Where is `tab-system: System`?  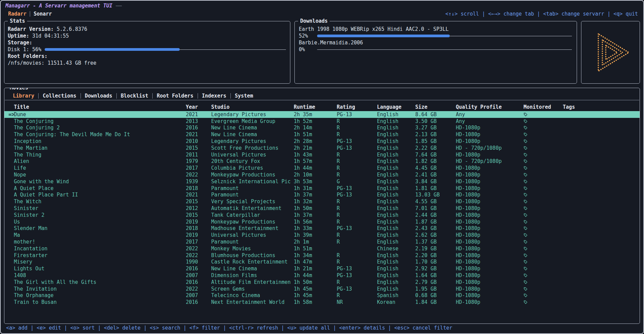
tab-system: System is located at coordinates (244, 96).